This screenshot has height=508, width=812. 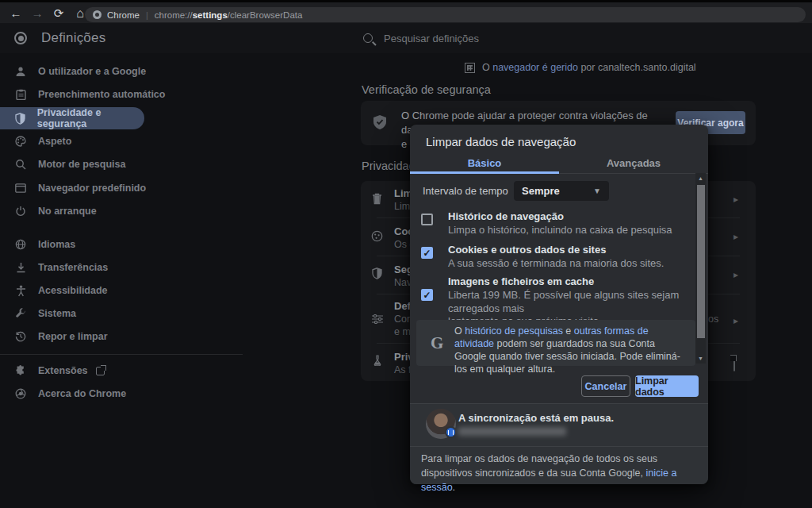 I want to click on sidebar-item-about-chrome: Acerca do Chrome, so click(x=119, y=394).